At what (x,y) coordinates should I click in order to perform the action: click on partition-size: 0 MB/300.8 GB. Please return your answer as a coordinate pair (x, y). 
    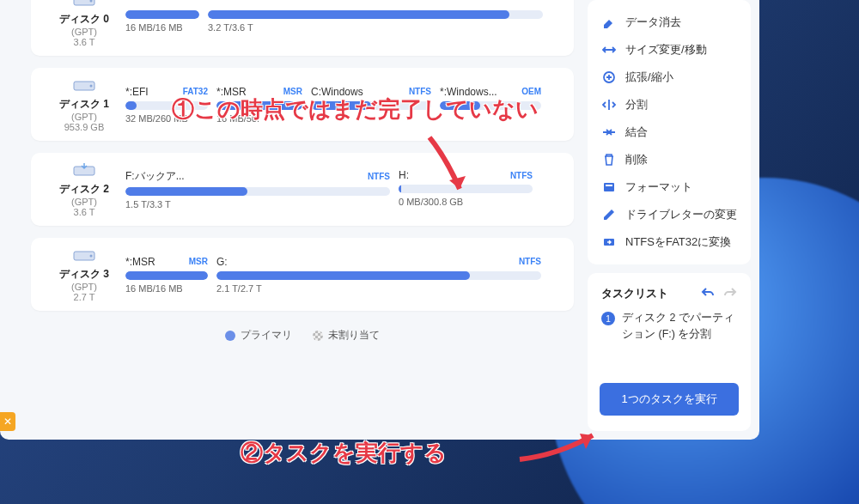
    Looking at the image, I should click on (466, 202).